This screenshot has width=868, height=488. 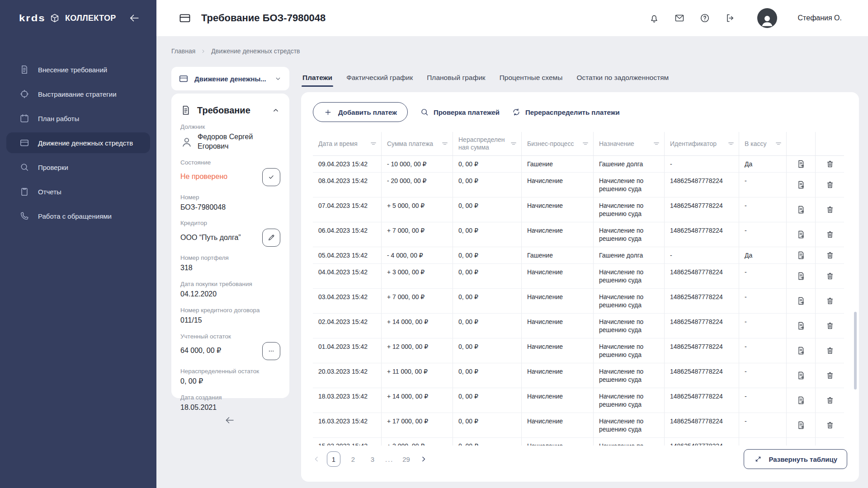 I want to click on breadcrumb-home: Главная, so click(x=184, y=51).